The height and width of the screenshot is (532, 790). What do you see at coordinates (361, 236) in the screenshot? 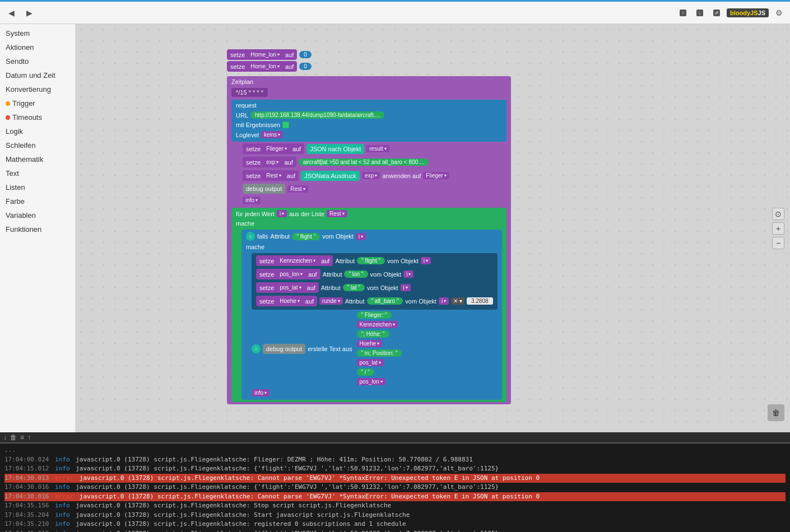
I see `i-dropdown-2: i` at bounding box center [361, 236].